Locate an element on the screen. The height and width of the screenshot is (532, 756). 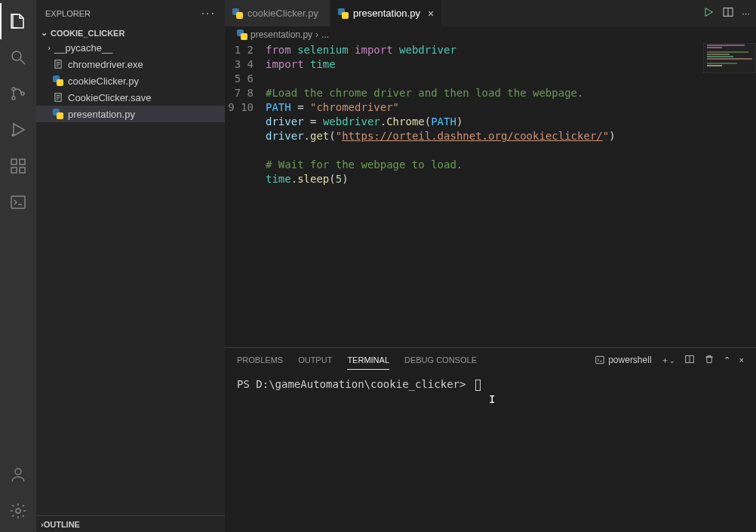
terminal-activity-icon is located at coordinates (18, 202).